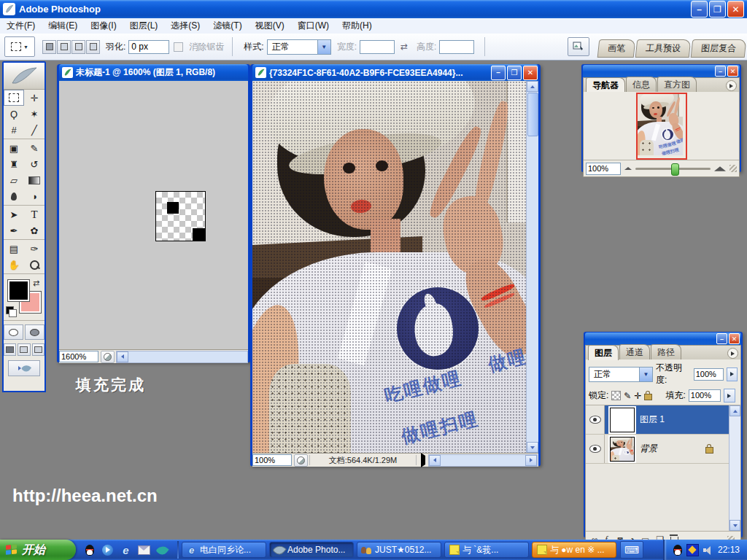 The image size is (747, 560). What do you see at coordinates (678, 550) in the screenshot?
I see `qq-tray-icon` at bounding box center [678, 550].